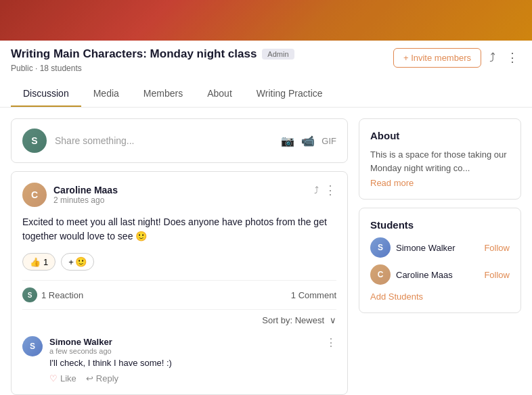  What do you see at coordinates (299, 321) in the screenshot?
I see `sort-label: Sort by: Newest ∨` at bounding box center [299, 321].